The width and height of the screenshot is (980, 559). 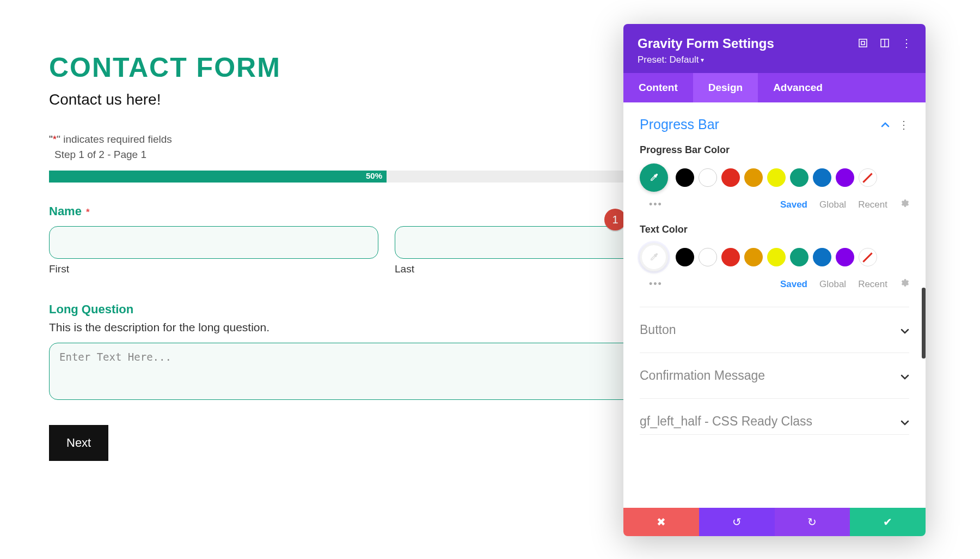 I want to click on check-icon: ✔, so click(x=887, y=522).